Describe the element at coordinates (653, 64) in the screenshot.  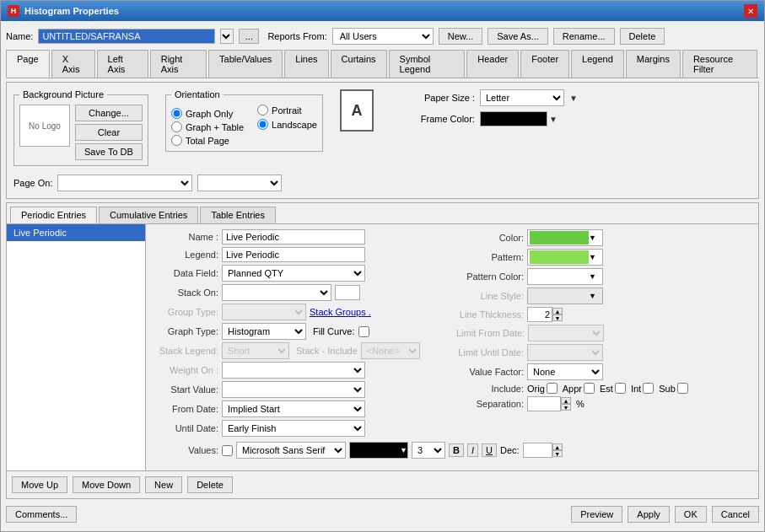
I see `tab-margins: Margins` at that location.